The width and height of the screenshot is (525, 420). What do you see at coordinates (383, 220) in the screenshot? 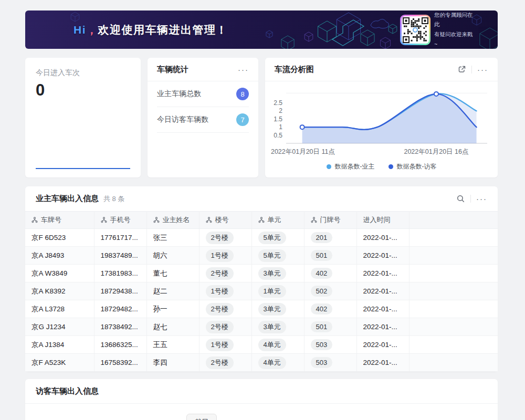
I see `column-header: 进入时间` at bounding box center [383, 220].